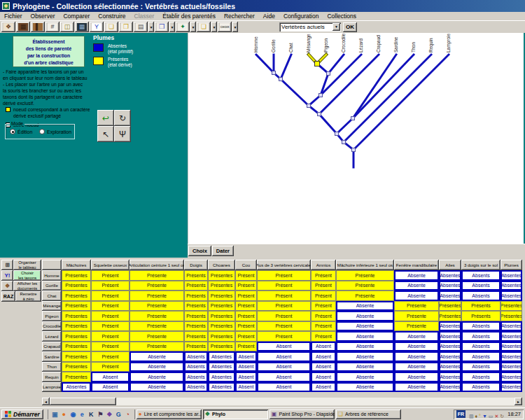 Image resolution: width=525 pixels, height=420 pixels. Describe the element at coordinates (13, 16) in the screenshot. I see `menu-item-fichier: Fichier` at that location.